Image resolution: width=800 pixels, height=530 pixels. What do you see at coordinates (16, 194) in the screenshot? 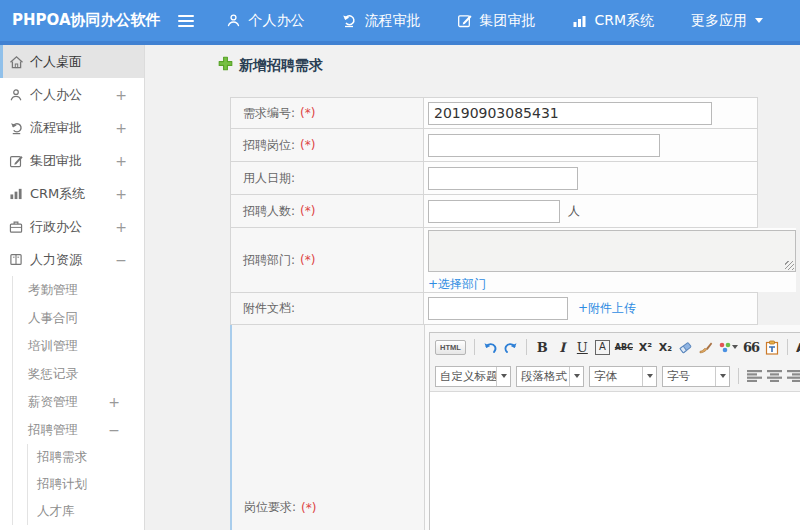
I see `chart-icon` at bounding box center [16, 194].